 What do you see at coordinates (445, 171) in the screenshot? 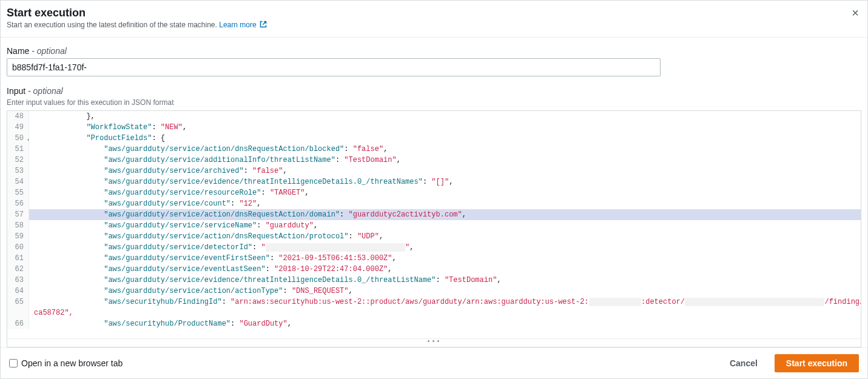
I see `code-content: "aws/guardduty/service/archived": "false…` at bounding box center [445, 171].